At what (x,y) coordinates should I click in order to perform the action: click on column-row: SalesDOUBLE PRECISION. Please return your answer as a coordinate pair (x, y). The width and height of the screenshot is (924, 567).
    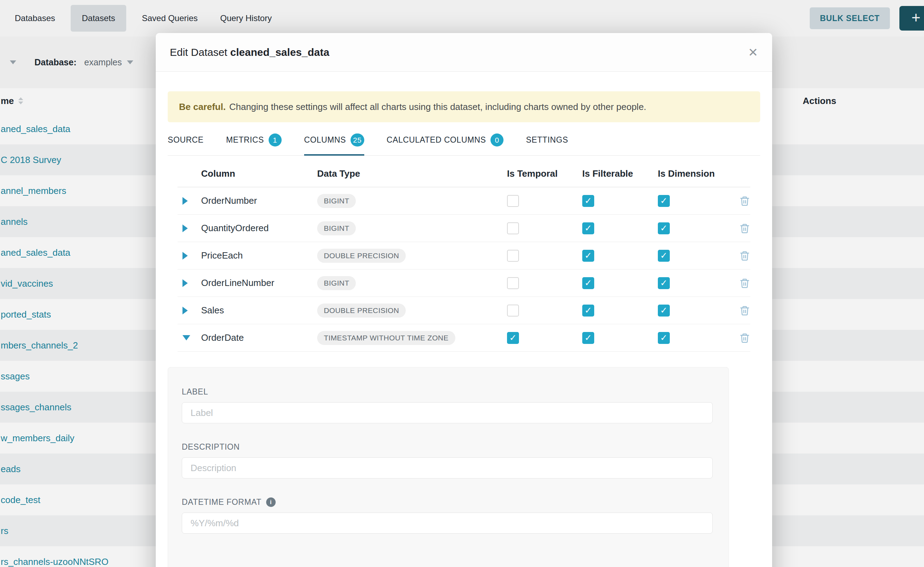
    Looking at the image, I should click on (464, 310).